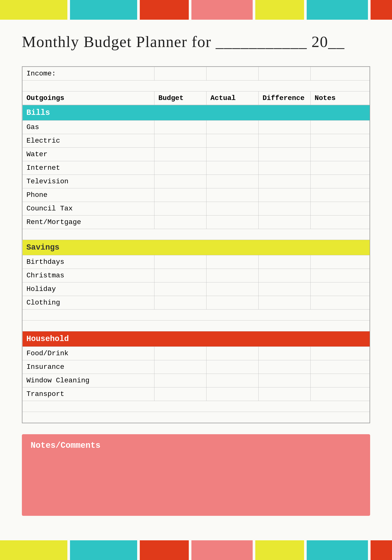 This screenshot has height=560, width=392. What do you see at coordinates (196, 354) in the screenshot?
I see `food-drink-row: Food/Drink` at bounding box center [196, 354].